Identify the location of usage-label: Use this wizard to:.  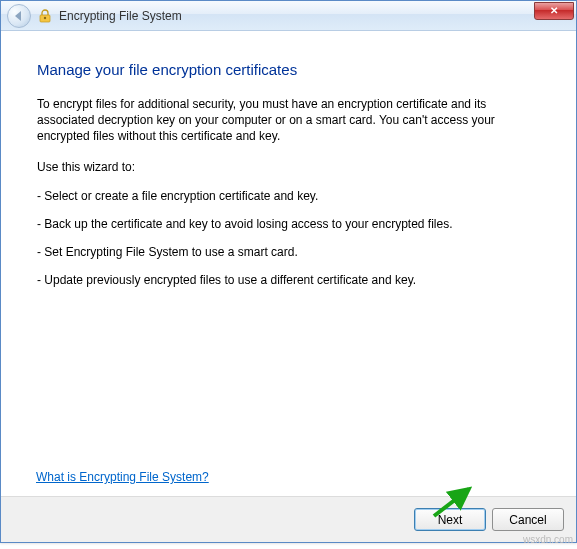
(288, 167).